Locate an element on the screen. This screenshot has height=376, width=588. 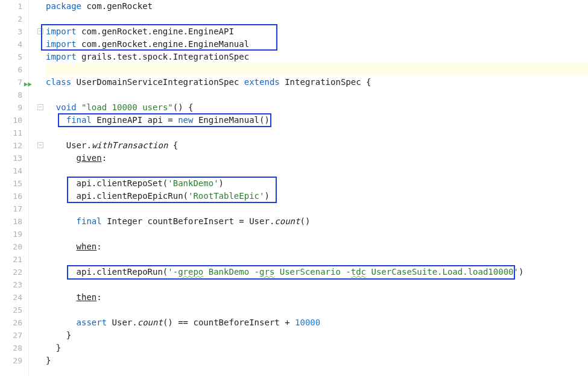
line-number: 3 is located at coordinates (11, 31).